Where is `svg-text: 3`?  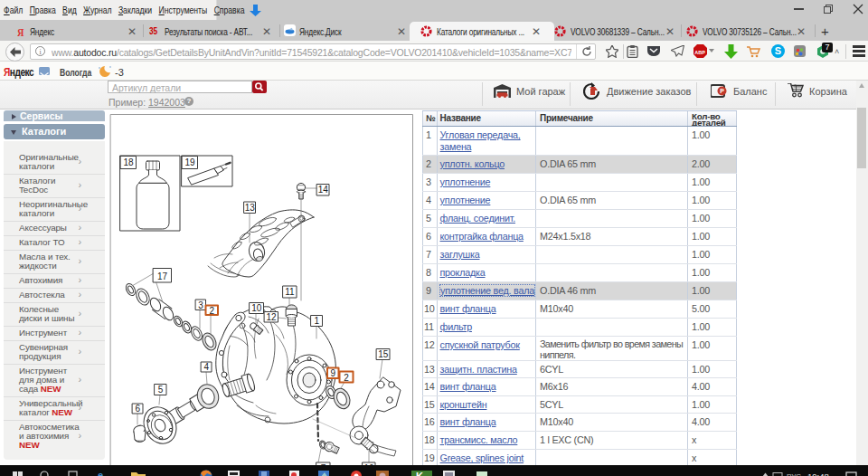 svg-text: 3 is located at coordinates (201, 306).